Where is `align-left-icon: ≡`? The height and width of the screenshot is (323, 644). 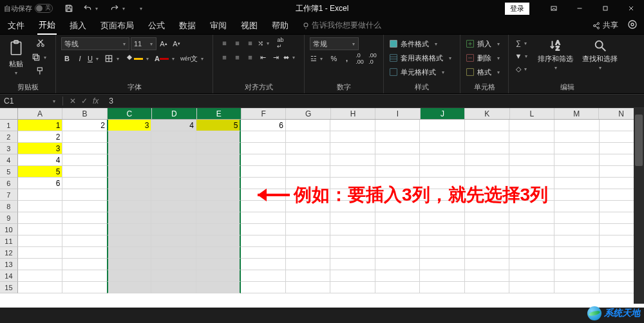
align-left-icon: ≡ is located at coordinates (224, 57).